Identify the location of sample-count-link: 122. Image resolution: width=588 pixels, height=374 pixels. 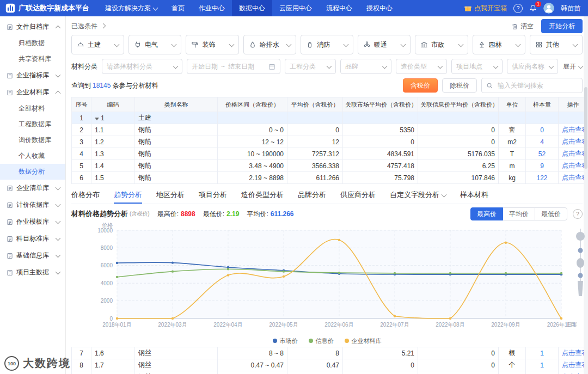
(542, 178).